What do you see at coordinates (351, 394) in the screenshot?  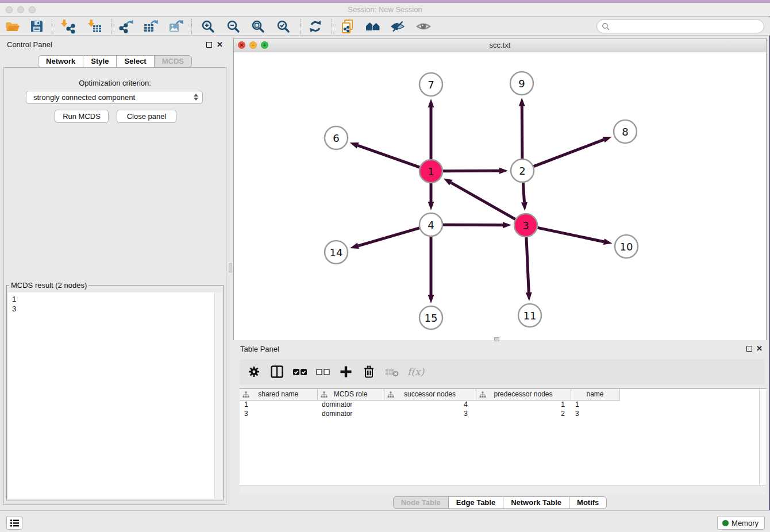 I see `column-header-mcds-role: MCDS role` at bounding box center [351, 394].